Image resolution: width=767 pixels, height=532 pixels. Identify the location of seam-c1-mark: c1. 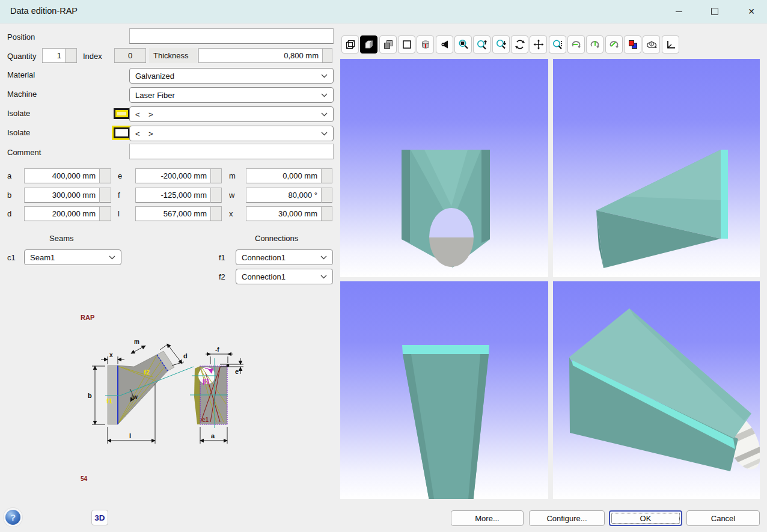
(206, 420).